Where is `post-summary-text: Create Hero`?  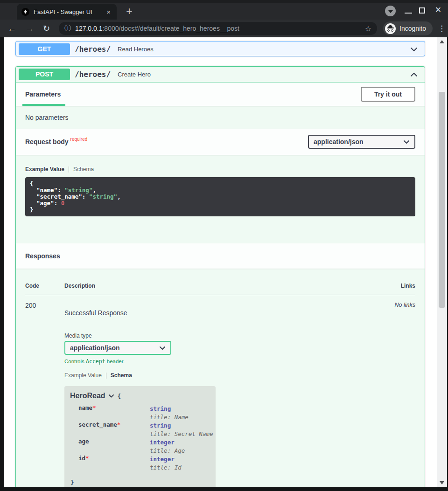
post-summary-text: Create Hero is located at coordinates (134, 75).